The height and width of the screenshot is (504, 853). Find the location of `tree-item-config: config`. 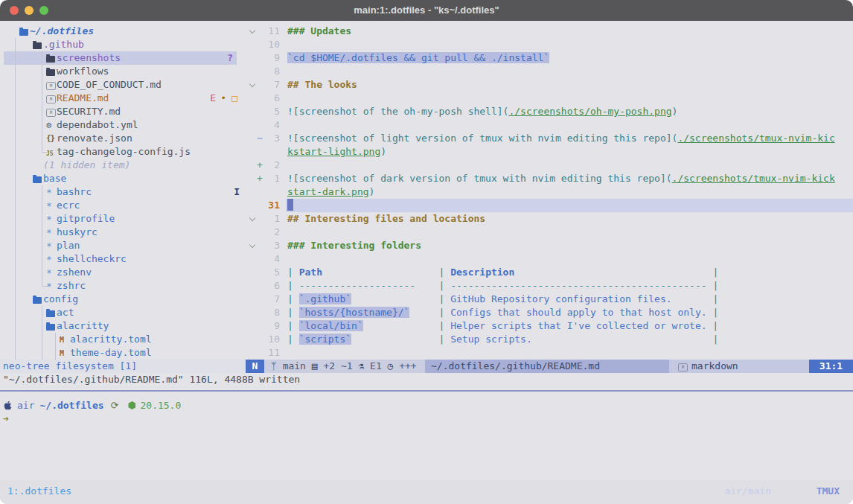

tree-item-config: config is located at coordinates (123, 299).